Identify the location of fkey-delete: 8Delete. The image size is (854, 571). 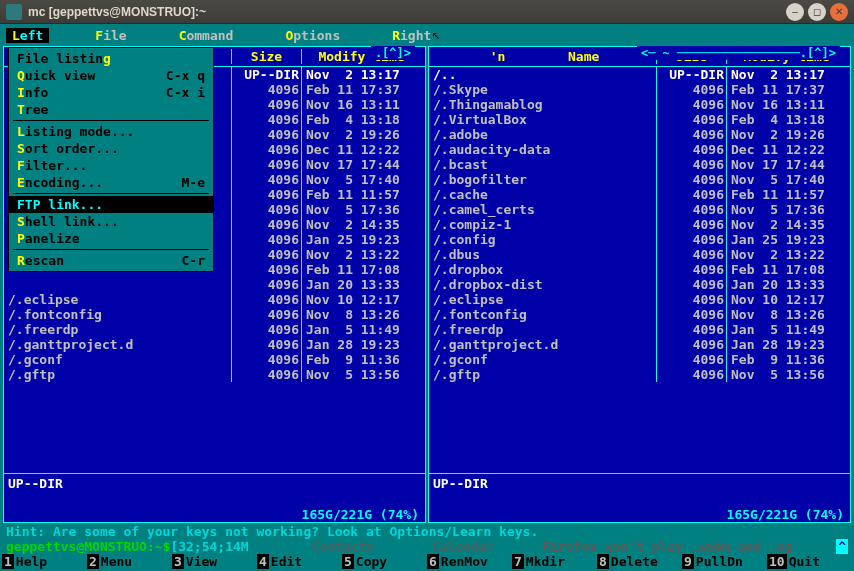
(640, 562).